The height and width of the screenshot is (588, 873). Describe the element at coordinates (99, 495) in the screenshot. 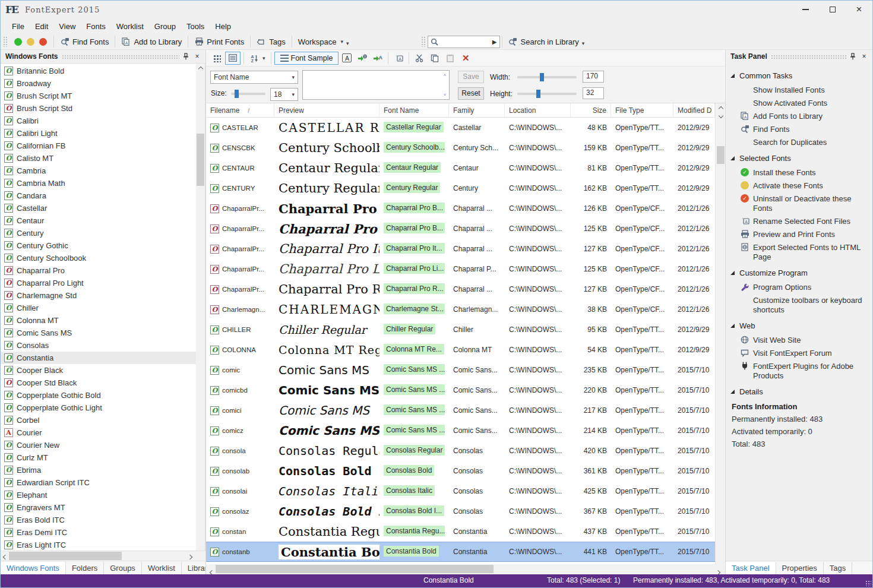

I see `font-list-item: OElephant` at that location.